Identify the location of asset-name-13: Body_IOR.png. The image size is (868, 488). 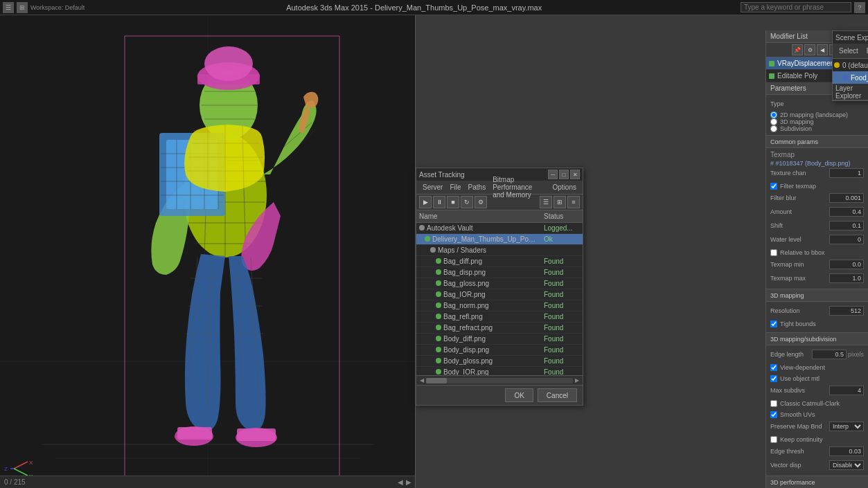
(479, 372).